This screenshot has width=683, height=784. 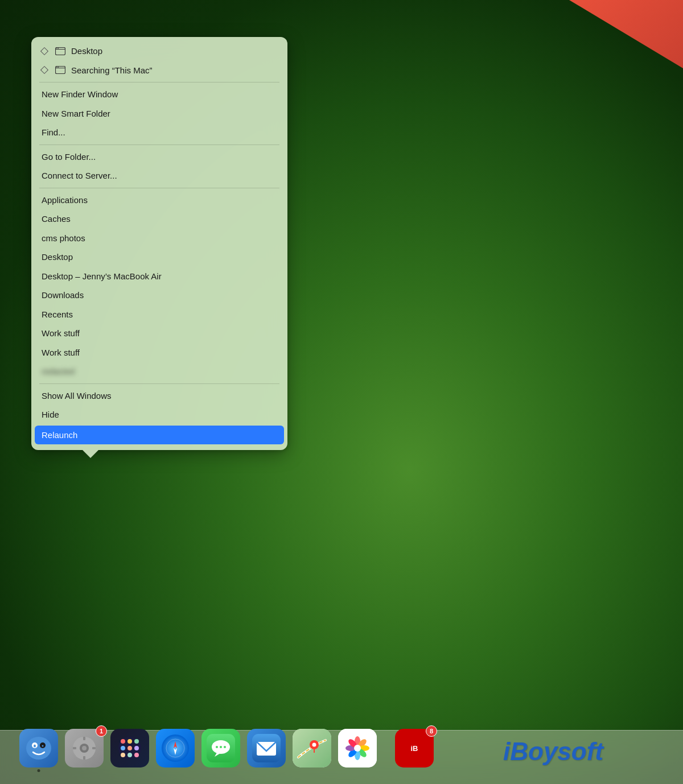 I want to click on dock-item-maps, so click(x=312, y=748).